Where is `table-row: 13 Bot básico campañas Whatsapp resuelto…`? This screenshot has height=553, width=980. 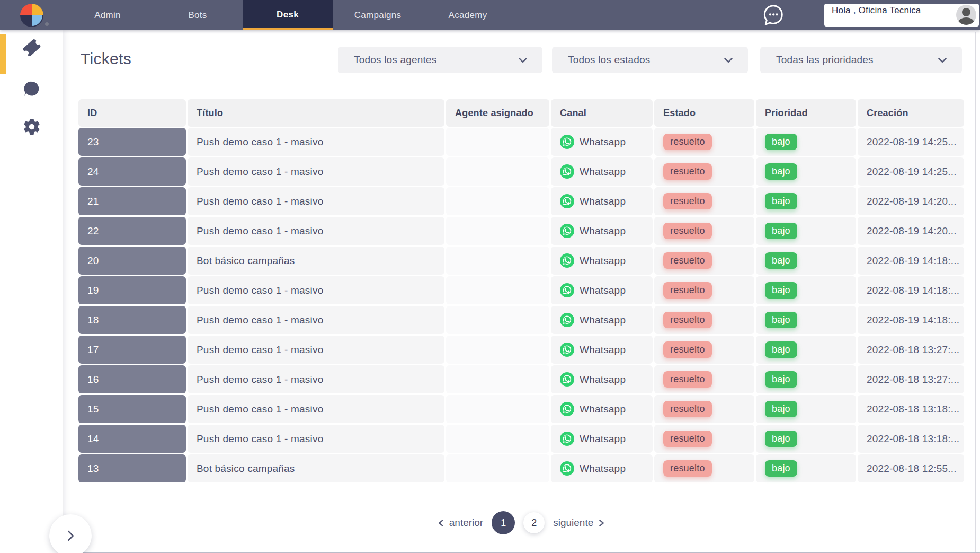
table-row: 13 Bot básico campañas Whatsapp resuelto… is located at coordinates (521, 469).